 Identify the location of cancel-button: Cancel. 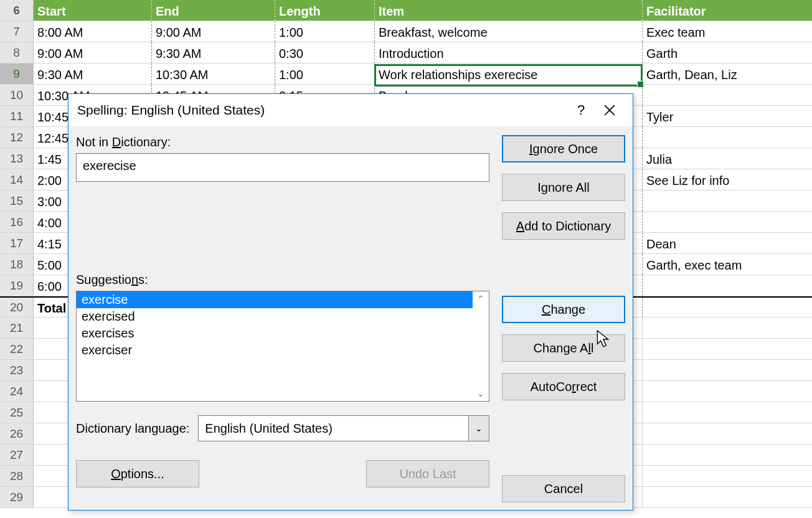
(564, 489).